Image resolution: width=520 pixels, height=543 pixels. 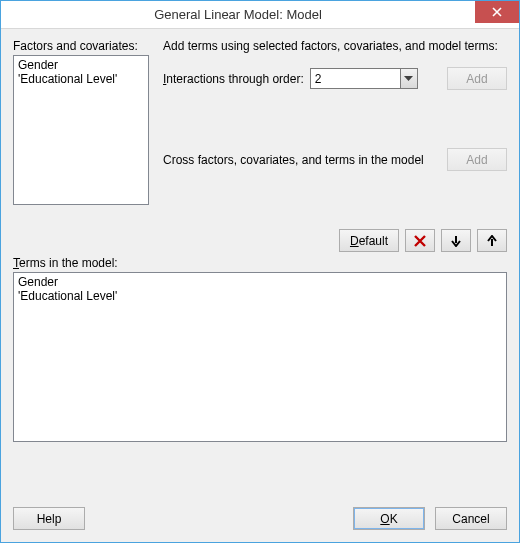 I want to click on interactions-label: Interactions through order:, so click(x=234, y=79).